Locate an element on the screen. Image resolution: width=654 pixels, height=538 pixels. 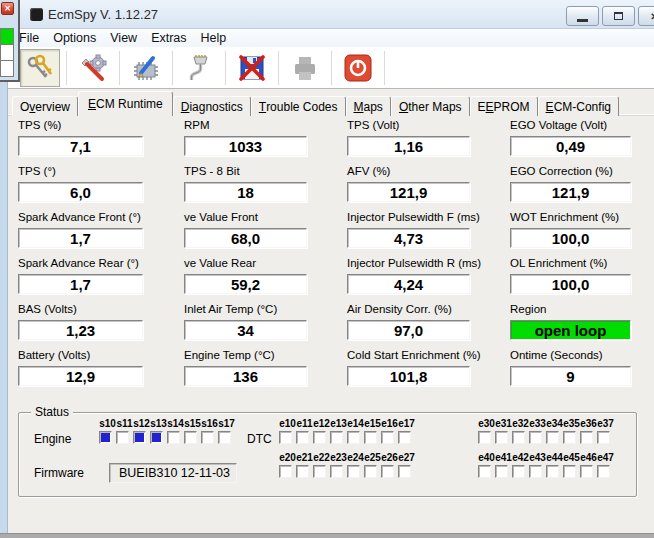
flag-checkbox-s12 is located at coordinates (140, 438).